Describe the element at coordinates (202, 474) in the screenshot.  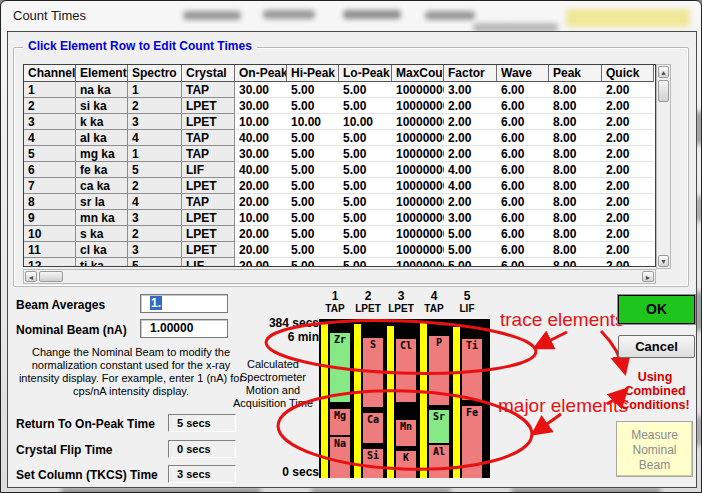
I see `set-column-value: 3 secs` at that location.